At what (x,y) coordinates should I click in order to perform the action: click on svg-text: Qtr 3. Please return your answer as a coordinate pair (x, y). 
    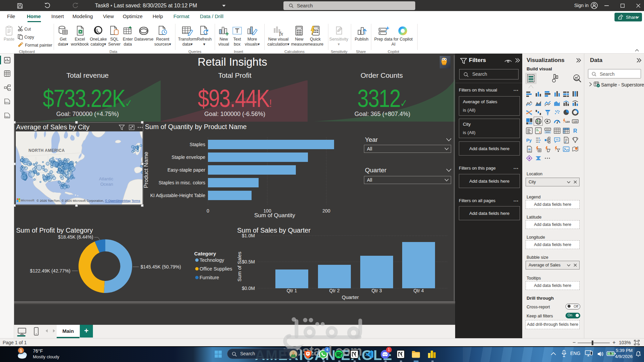
    Looking at the image, I should click on (376, 291).